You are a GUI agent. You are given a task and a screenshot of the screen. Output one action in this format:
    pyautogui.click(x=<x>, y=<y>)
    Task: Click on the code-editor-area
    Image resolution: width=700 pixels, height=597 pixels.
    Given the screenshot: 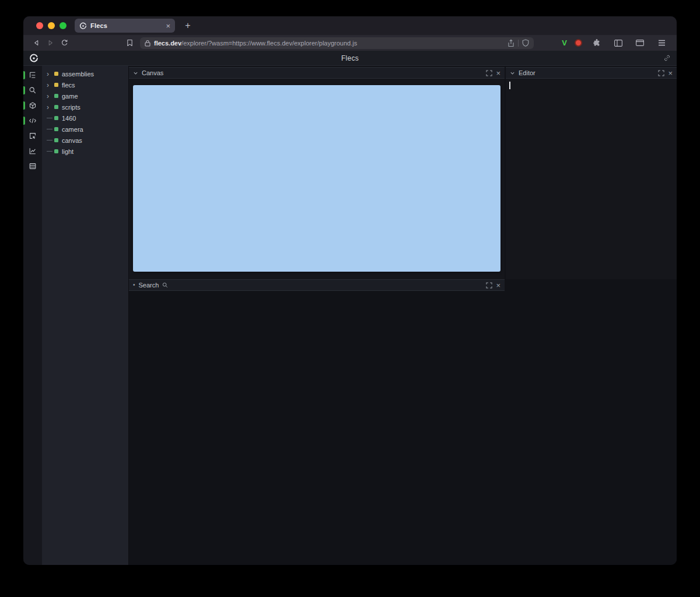 What is the action you would take?
    pyautogui.click(x=592, y=180)
    